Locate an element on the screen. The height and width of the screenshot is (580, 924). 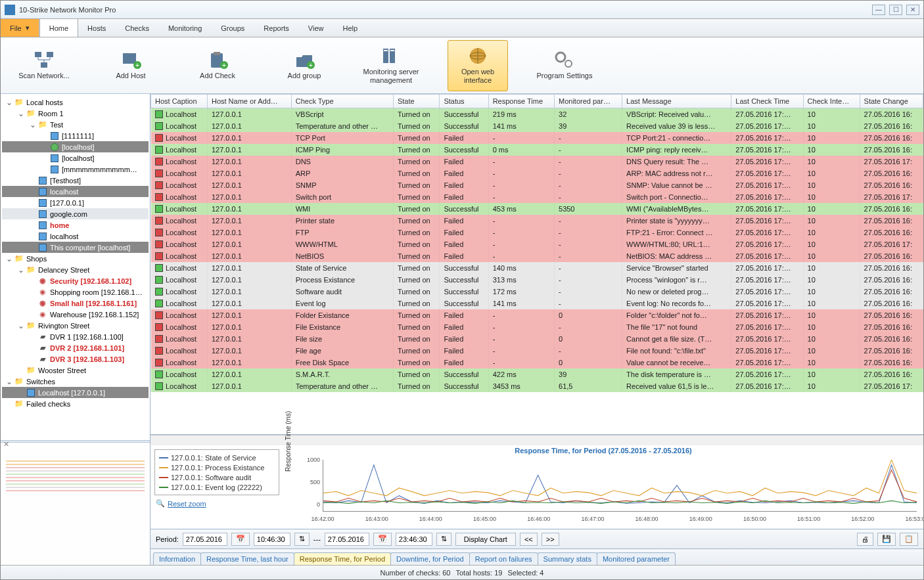
table-row: Localhost127.0.0.1Folder ExistanceTurned… is located at coordinates (538, 315).